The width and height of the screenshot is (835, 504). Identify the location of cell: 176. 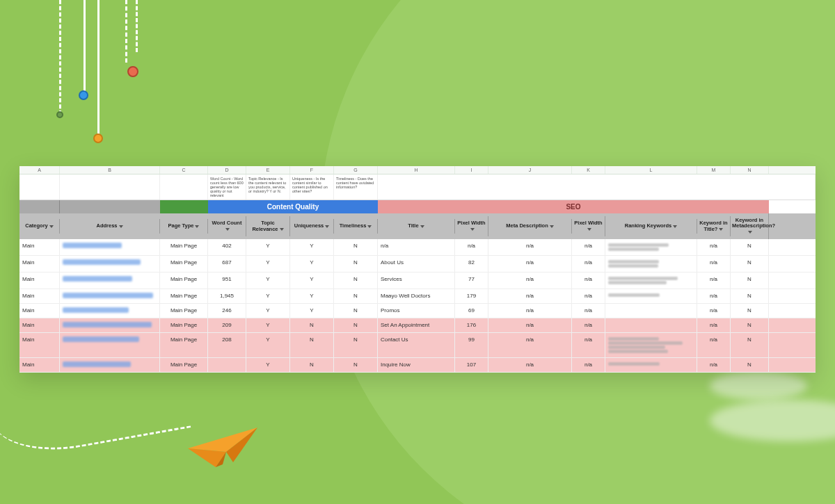
(472, 325).